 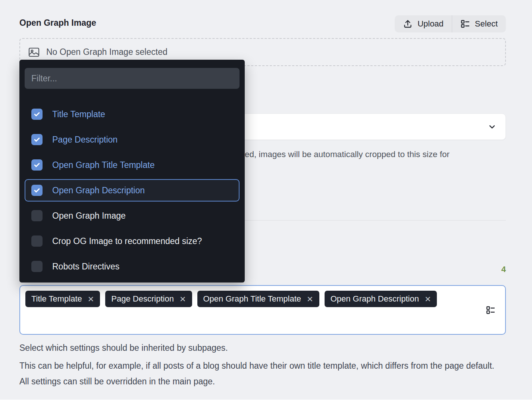 What do you see at coordinates (124, 348) in the screenshot?
I see `field-instructions-line1: Select which settings should be inherite…` at bounding box center [124, 348].